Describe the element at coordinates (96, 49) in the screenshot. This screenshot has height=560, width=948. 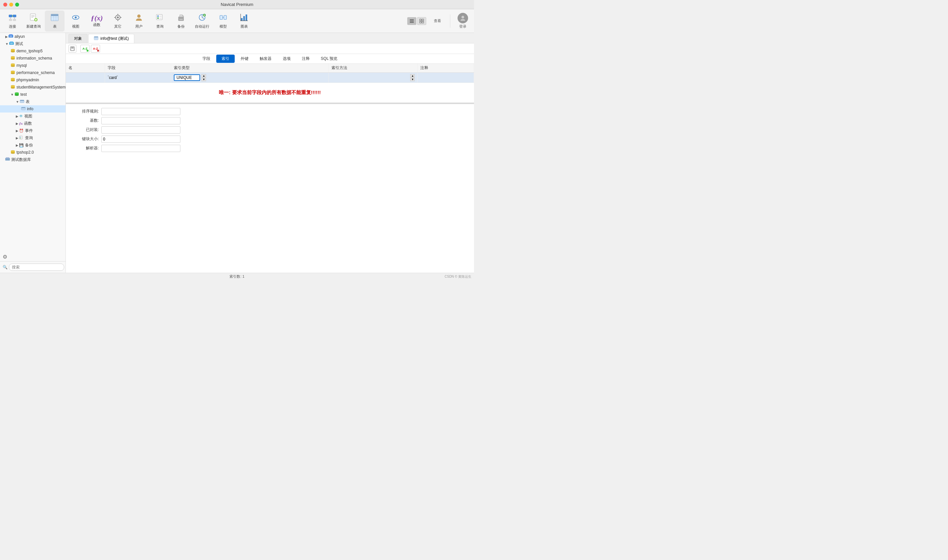
I see `sort-desc-button: A-Z` at that location.